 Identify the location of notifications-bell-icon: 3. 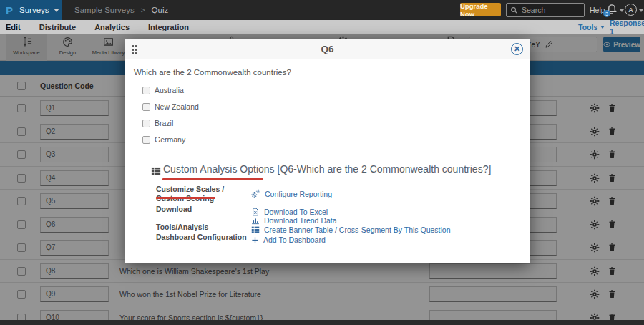
(612, 10).